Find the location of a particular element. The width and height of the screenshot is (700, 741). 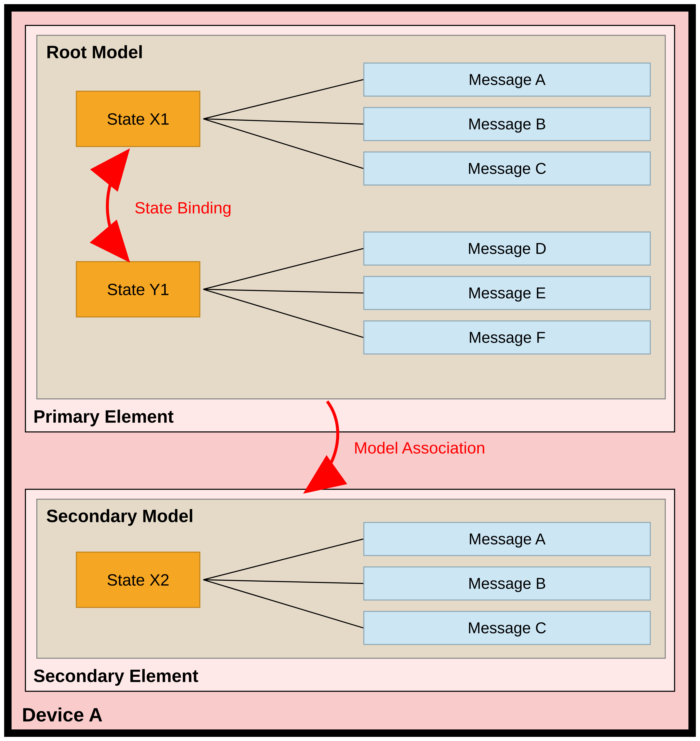

secondary-model-label: Secondary Model is located at coordinates (120, 516).